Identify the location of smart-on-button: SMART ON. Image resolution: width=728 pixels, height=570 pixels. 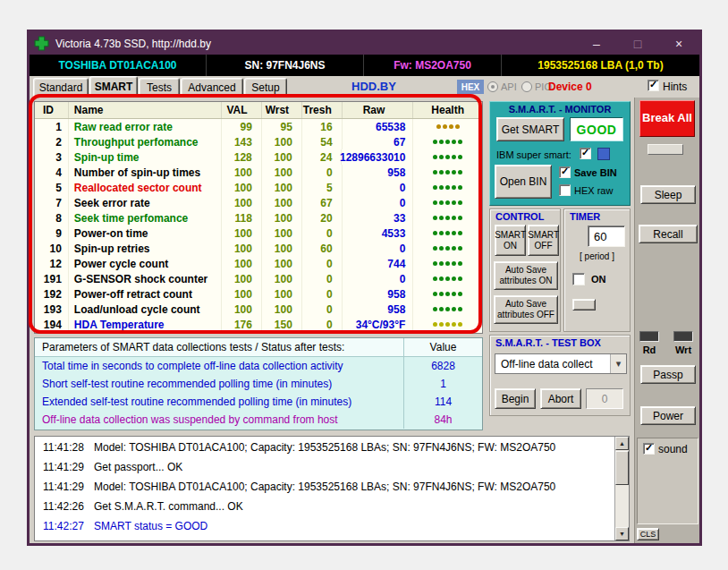
(510, 240).